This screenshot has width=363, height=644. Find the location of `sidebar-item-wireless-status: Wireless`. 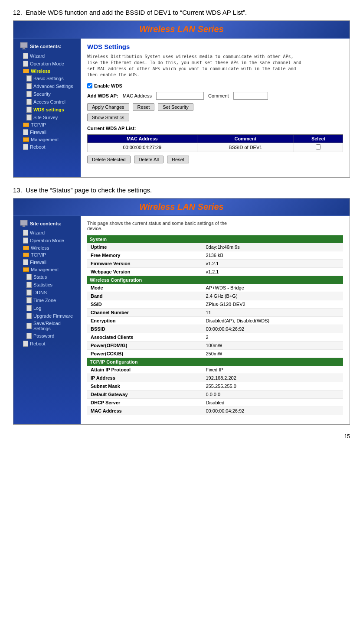

sidebar-item-wireless-status: Wireless is located at coordinates (47, 248).